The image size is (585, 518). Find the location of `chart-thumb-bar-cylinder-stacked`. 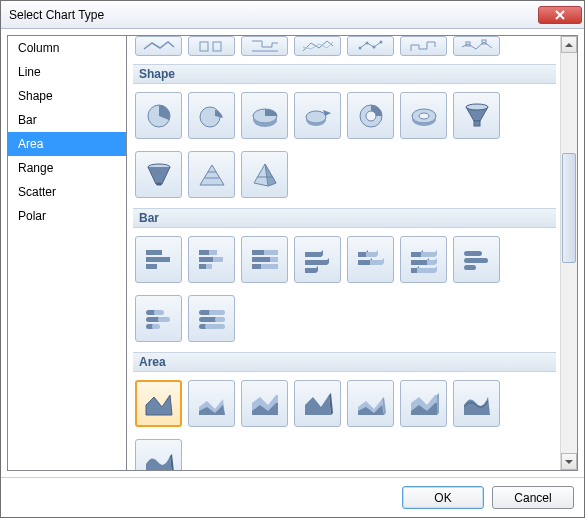

chart-thumb-bar-cylinder-stacked is located at coordinates (158, 318).